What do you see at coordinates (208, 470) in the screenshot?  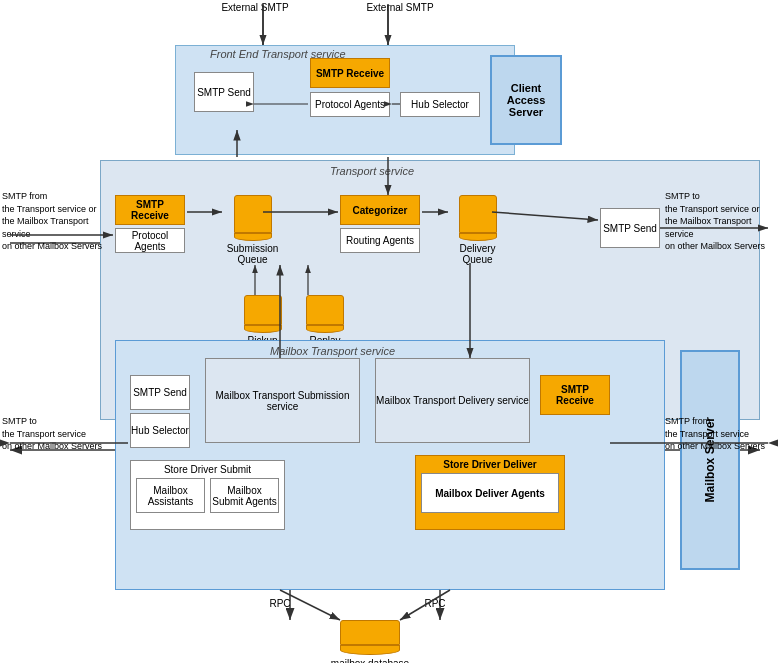 I see `store-driver-submit-label: Store Driver Submit` at bounding box center [208, 470].